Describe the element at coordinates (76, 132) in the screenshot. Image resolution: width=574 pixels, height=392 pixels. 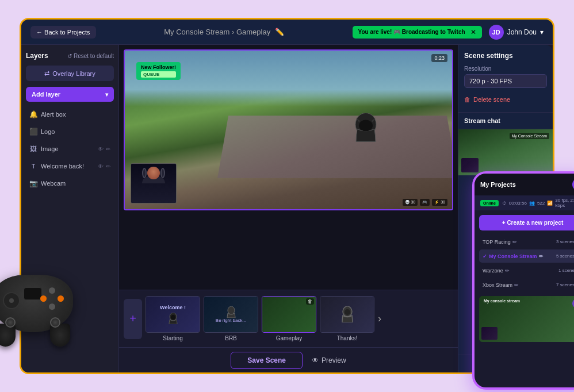
I see `layer-name-logo: Logo` at that location.